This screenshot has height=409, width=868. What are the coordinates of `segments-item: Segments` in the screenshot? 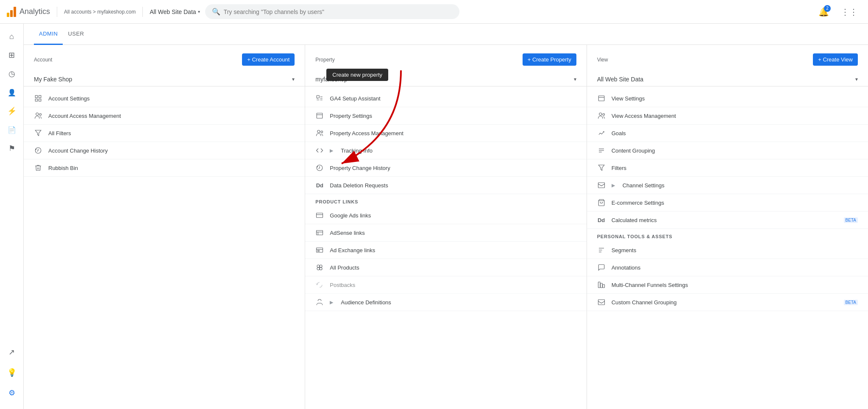 It's located at (727, 250).